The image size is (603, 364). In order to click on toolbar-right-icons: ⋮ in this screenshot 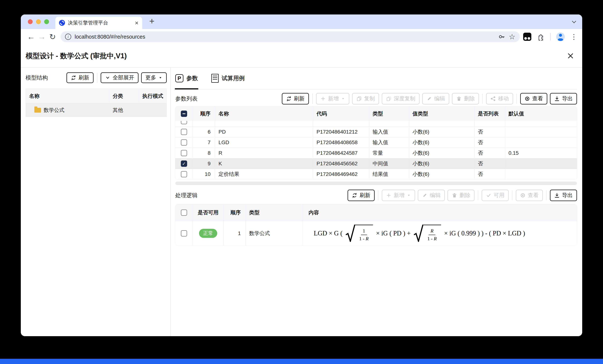, I will do `click(550, 37)`.